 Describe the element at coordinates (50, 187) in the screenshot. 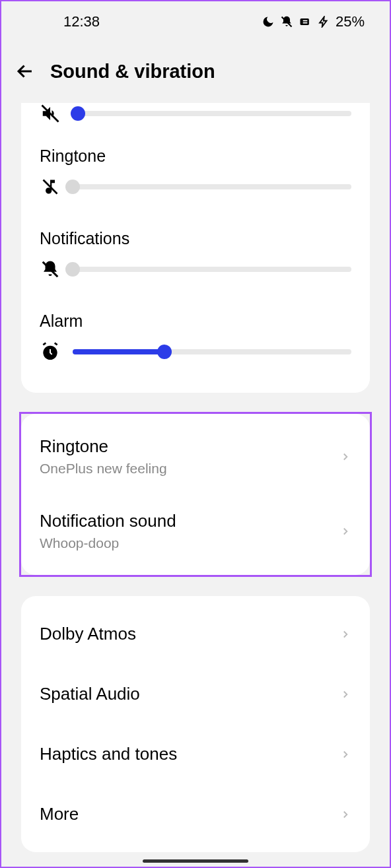

I see `music-off-icon` at that location.